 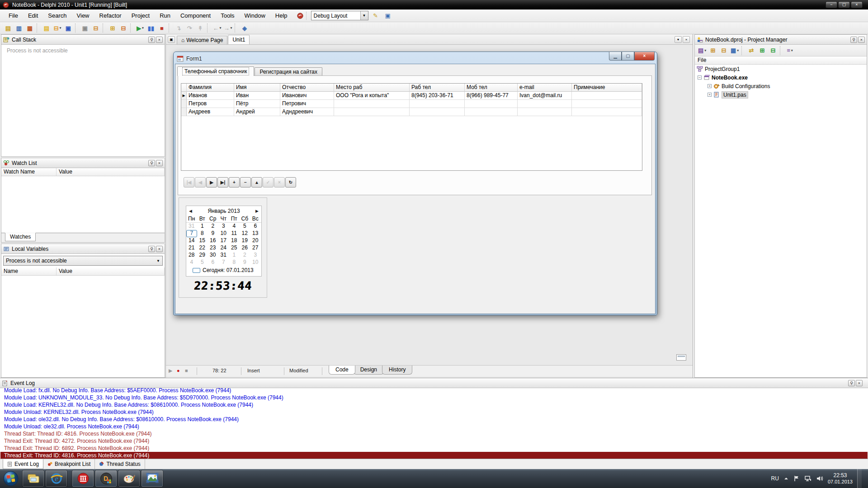 I want to click on grid-cell: Адндреевич, so click(x=307, y=112).